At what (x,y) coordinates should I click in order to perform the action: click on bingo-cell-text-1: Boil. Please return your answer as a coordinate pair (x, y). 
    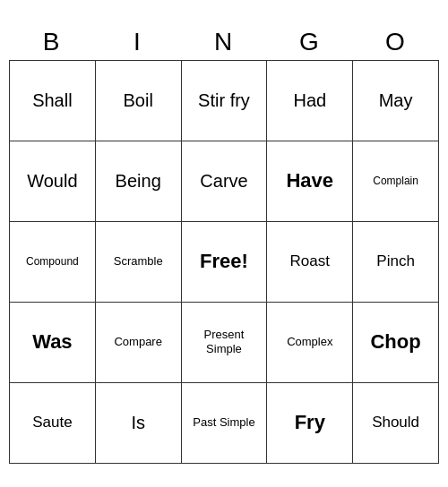
    Looking at the image, I should click on (138, 100).